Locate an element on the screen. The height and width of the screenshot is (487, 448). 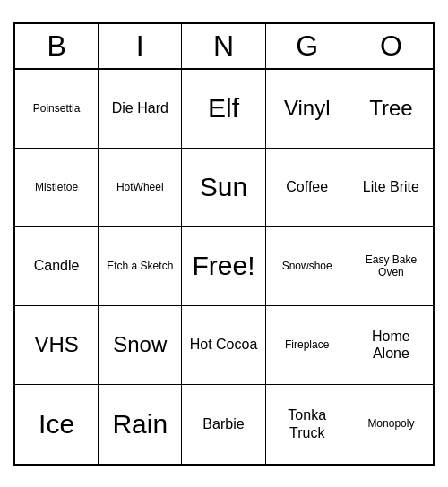
bingo-cell: Ice is located at coordinates (57, 424).